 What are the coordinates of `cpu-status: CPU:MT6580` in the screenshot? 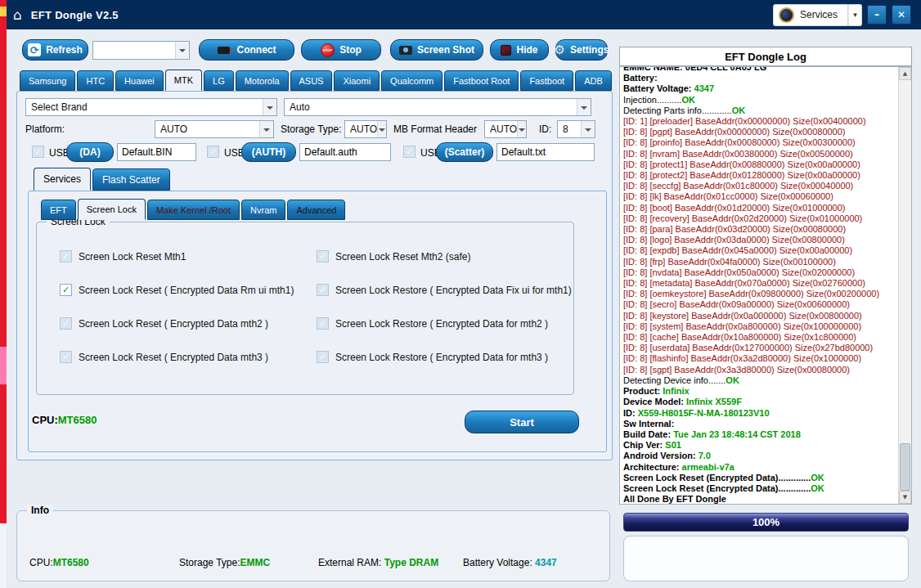 It's located at (64, 420).